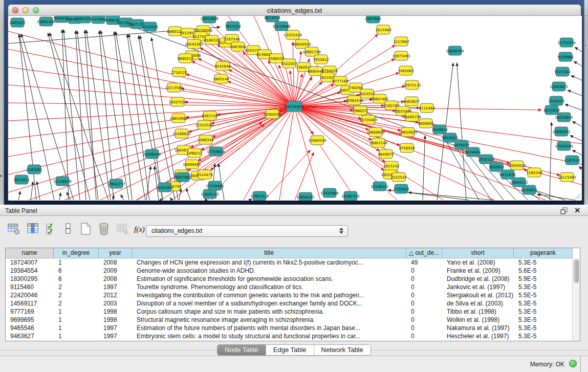 Image resolution: width=588 pixels, height=372 pixels. What do you see at coordinates (116, 253) in the screenshot?
I see `column-header-year: year` at bounding box center [116, 253].